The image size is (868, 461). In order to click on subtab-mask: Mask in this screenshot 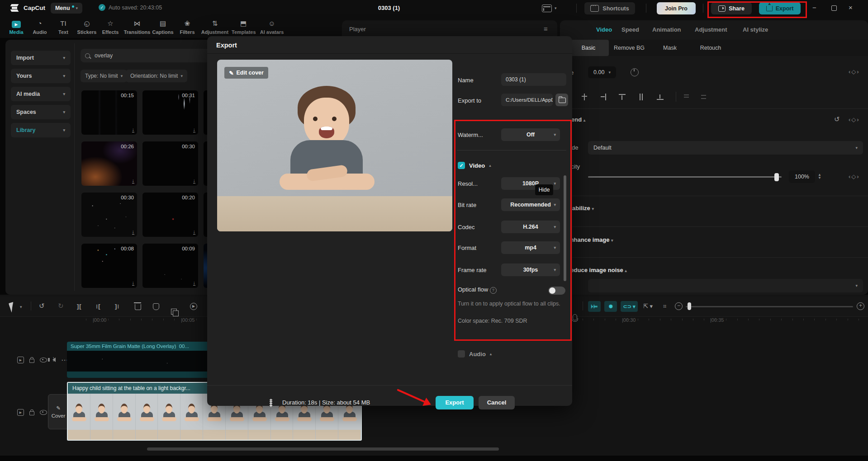, I will do `click(670, 48)`.